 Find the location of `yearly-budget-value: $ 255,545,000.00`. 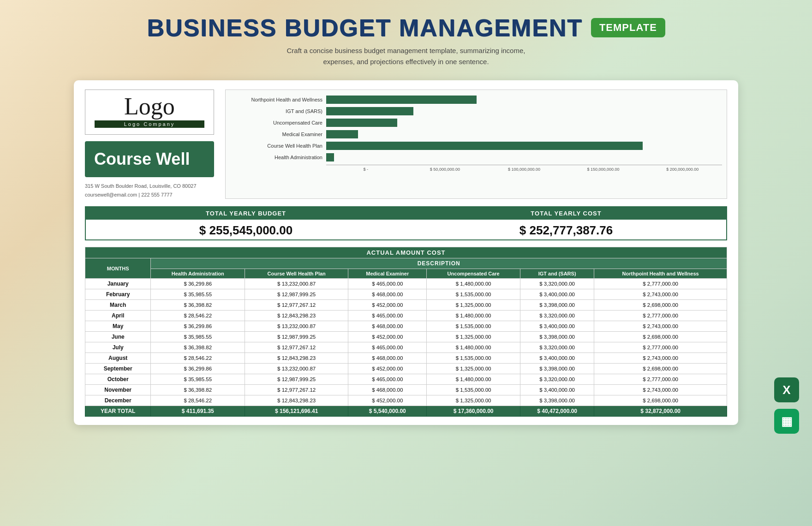

yearly-budget-value: $ 255,545,000.00 is located at coordinates (246, 230).